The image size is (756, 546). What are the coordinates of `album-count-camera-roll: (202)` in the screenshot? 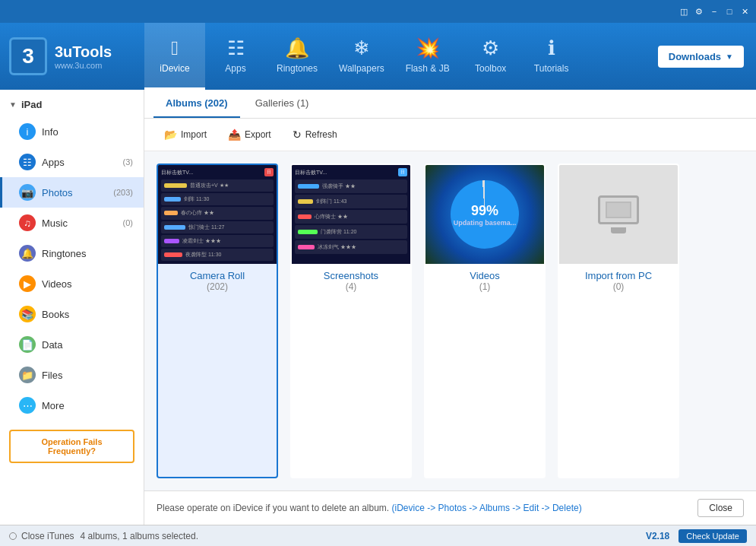 It's located at (217, 287).